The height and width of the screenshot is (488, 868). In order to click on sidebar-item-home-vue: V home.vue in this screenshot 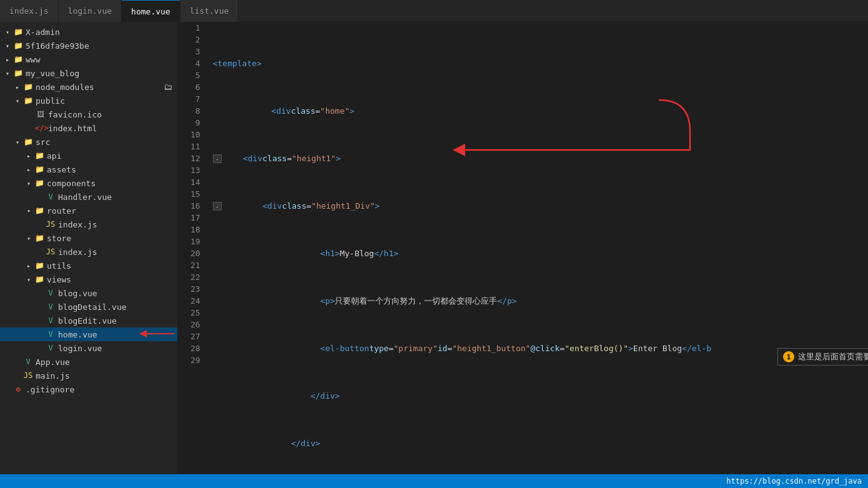, I will do `click(89, 334)`.